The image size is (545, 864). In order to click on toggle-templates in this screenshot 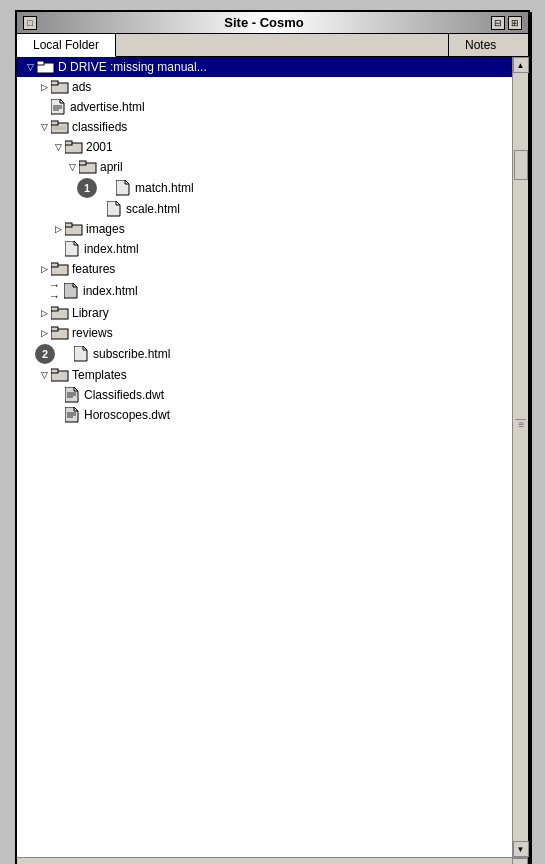, I will do `click(44, 375)`.